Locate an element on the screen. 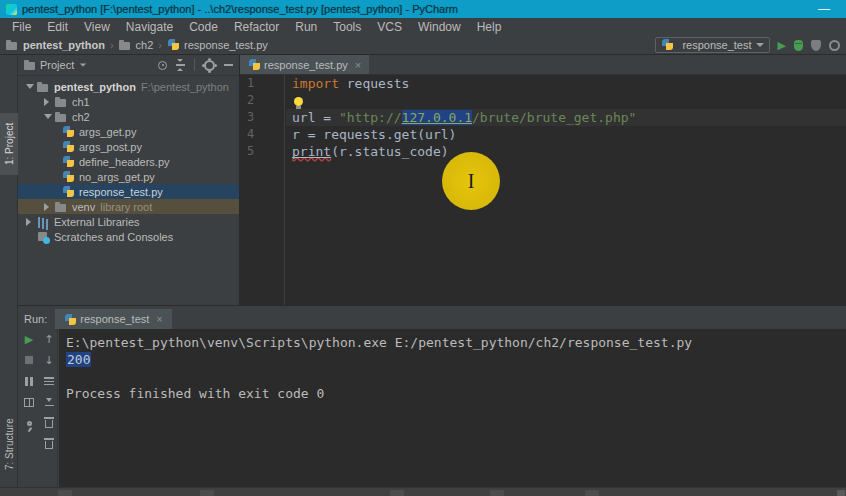 The height and width of the screenshot is (496, 846). pause-button is located at coordinates (29, 381).